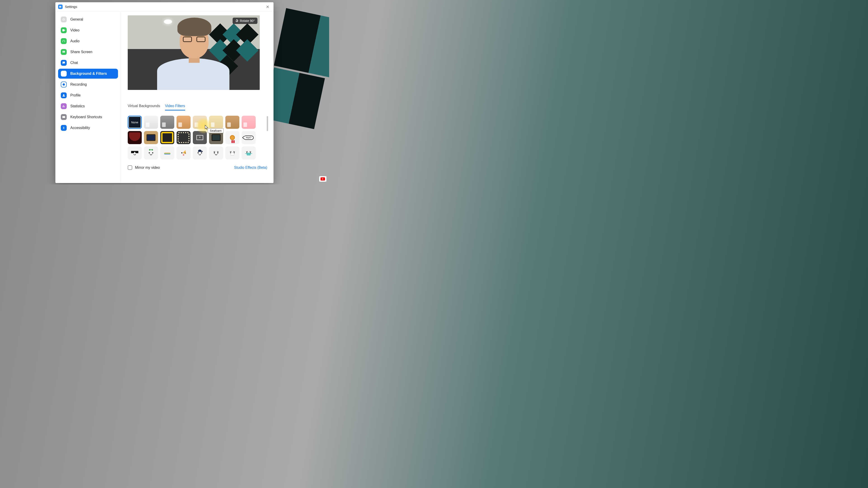 This screenshot has height=488, width=868. What do you see at coordinates (164, 7) in the screenshot?
I see `titlebar: Settings` at bounding box center [164, 7].